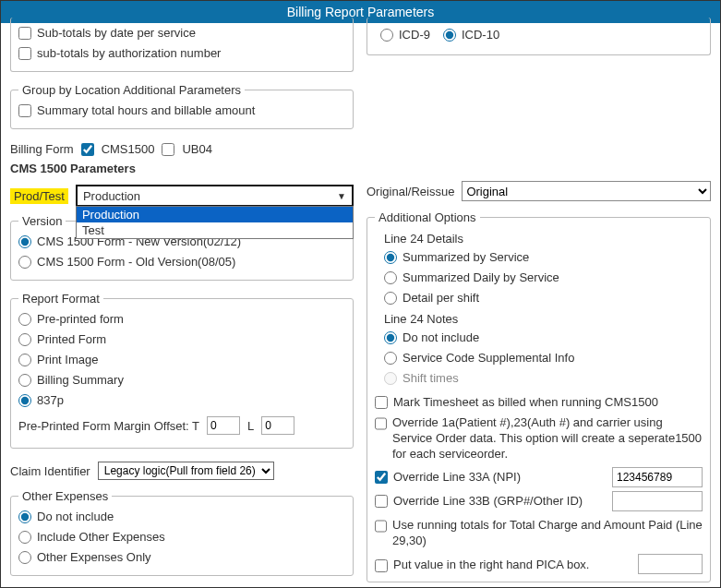 The image size is (721, 588). I want to click on fmt-image-label: Print Image, so click(67, 360).